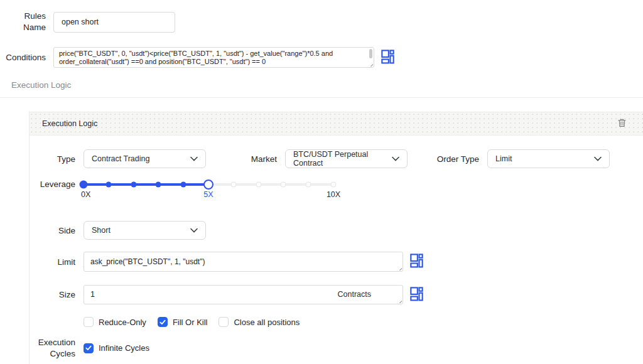 The image size is (643, 364). I want to click on checkbox-fill-or-kill: Fill Or Kill, so click(183, 322).